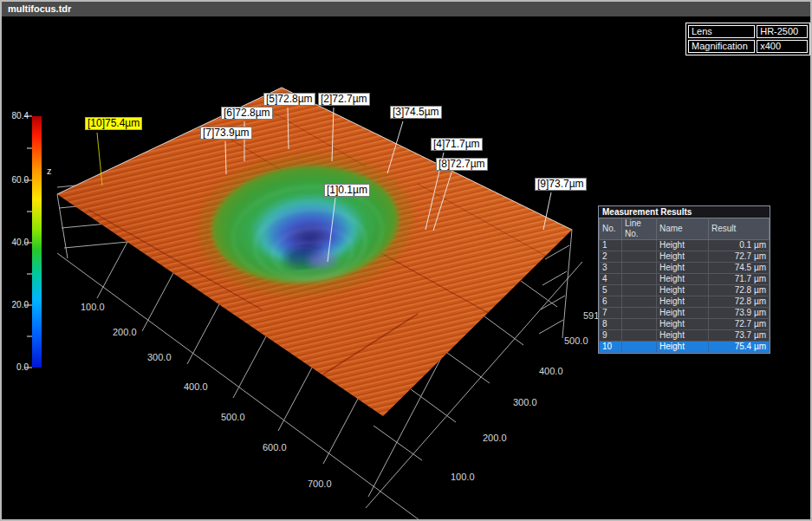  Describe the element at coordinates (721, 47) in the screenshot. I see `magnification-label: Magnification` at that location.